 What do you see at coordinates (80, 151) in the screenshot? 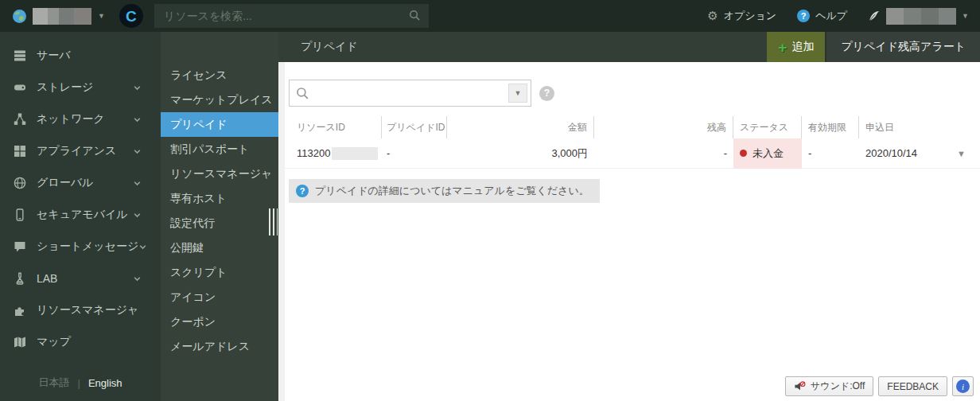
I see `sidebar-item-appliance: アプライアンス` at bounding box center [80, 151].